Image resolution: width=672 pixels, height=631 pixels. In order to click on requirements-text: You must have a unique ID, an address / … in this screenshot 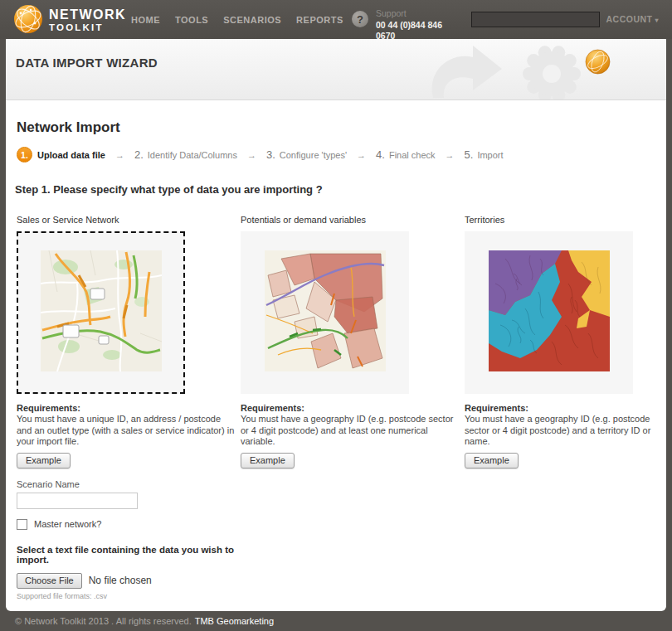, I will do `click(126, 431)`.